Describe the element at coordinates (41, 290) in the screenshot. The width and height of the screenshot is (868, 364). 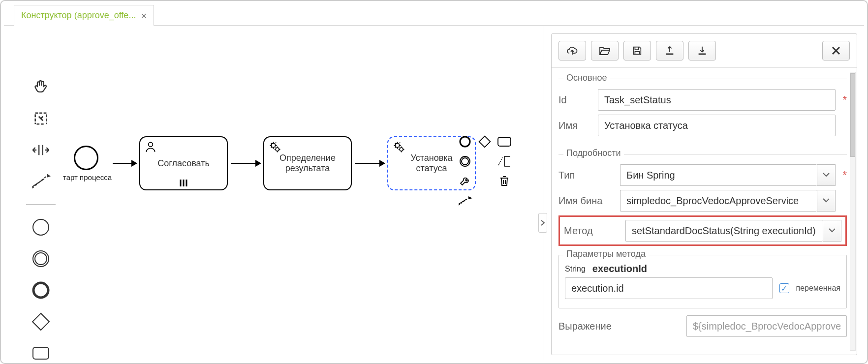
I see `end-event-tool` at that location.